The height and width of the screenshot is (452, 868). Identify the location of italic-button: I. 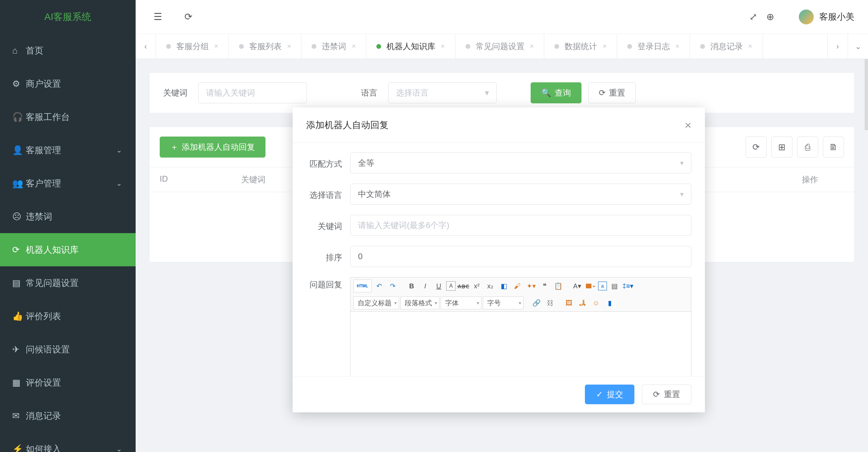
(425, 286).